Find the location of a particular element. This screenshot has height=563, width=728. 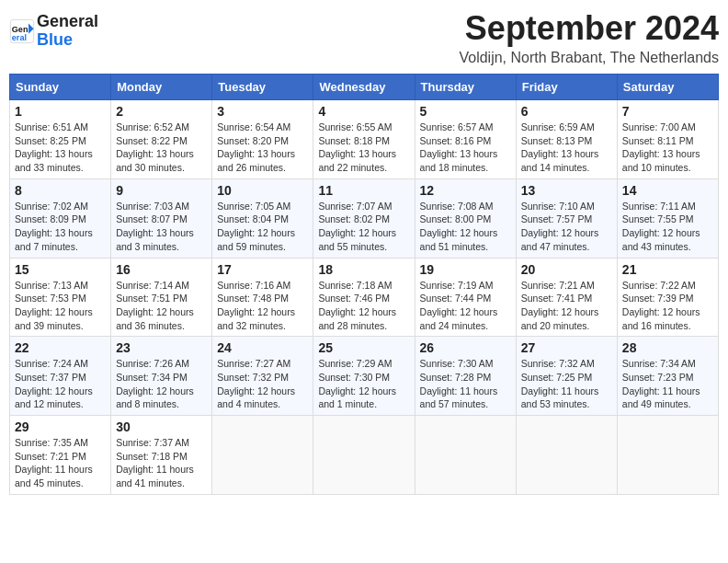

calendar-cell: 24Sunrise: 7:27 AM Sunset: 7:32 PM Dayli… is located at coordinates (263, 376).